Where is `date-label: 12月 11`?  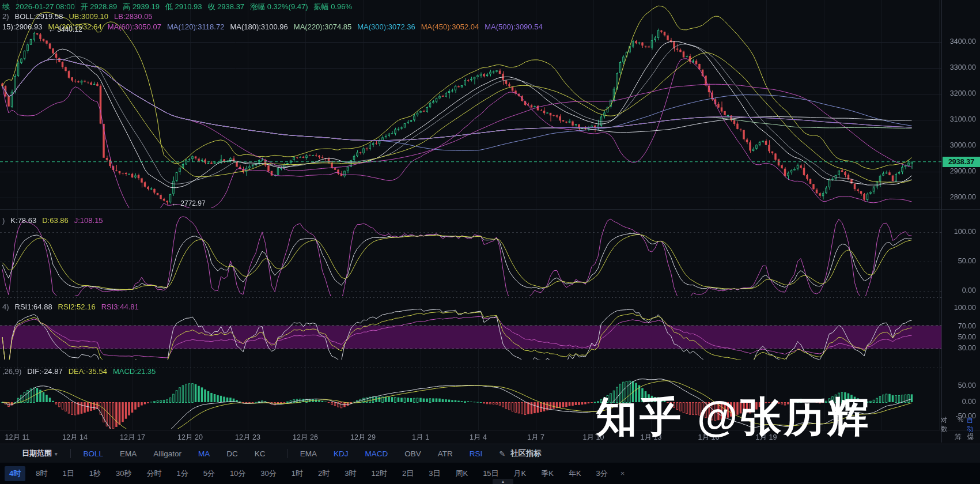
date-label: 12月 11 is located at coordinates (17, 438).